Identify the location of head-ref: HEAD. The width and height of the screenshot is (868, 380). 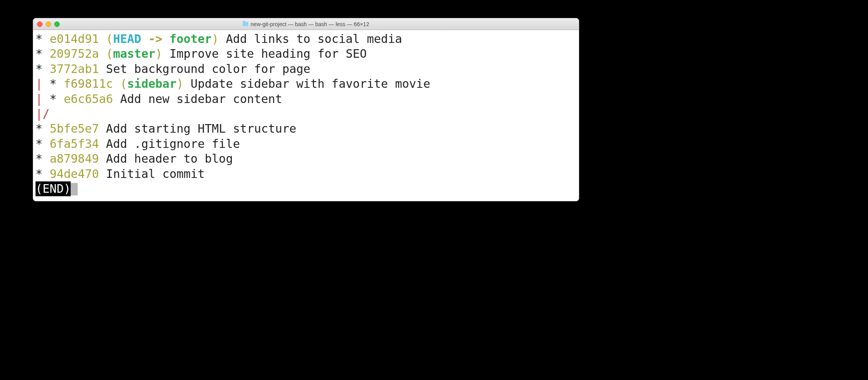
(127, 39).